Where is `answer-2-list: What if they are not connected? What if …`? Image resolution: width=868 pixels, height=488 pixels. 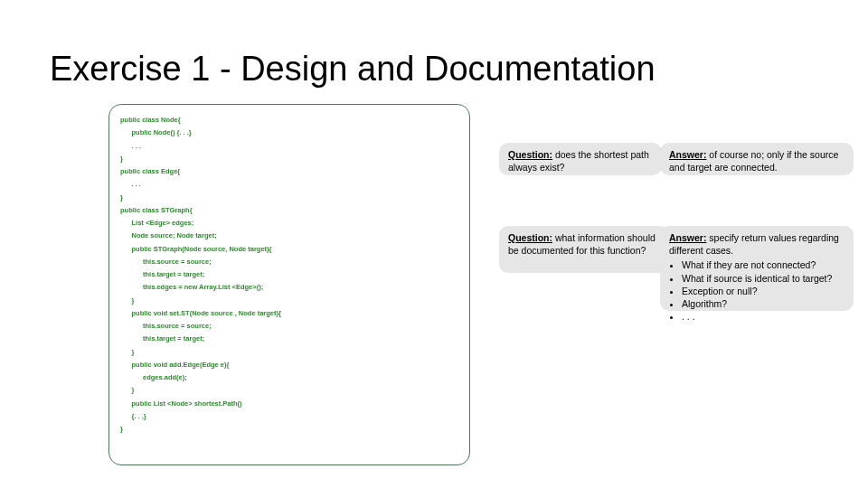
answer-2-list: What if they are not connected? What if … is located at coordinates (757, 291).